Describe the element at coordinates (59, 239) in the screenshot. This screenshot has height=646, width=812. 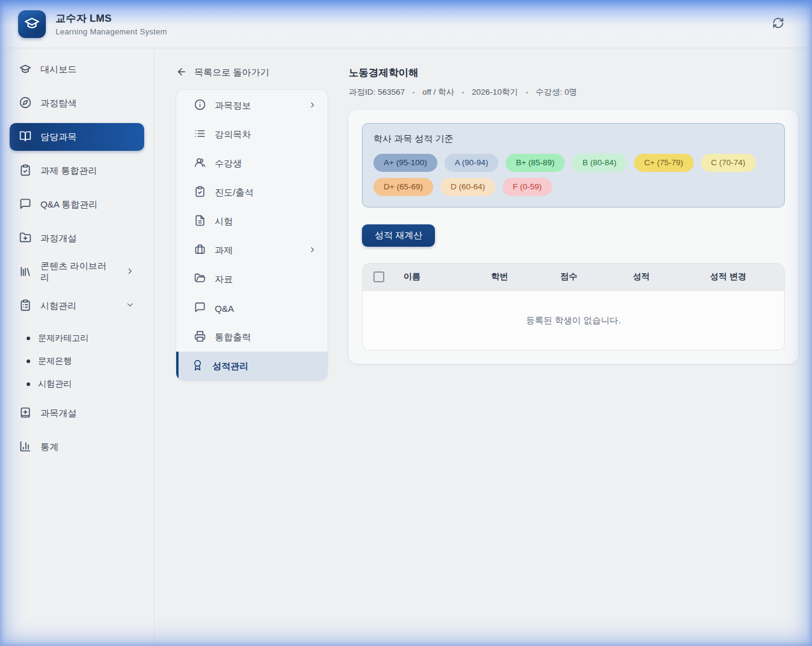
I see `sidebar-item-label: 과정개설` at that location.